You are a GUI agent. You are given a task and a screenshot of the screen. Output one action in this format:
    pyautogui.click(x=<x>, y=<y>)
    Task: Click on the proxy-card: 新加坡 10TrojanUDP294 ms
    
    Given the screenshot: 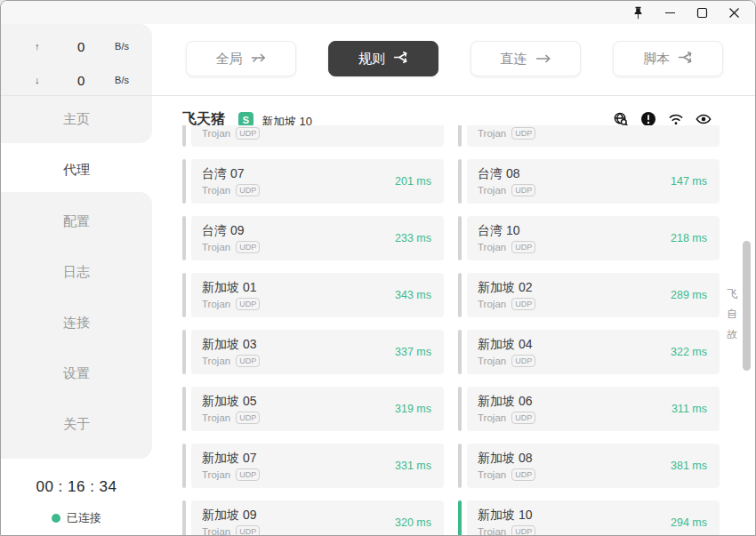 What is the action you would take?
    pyautogui.click(x=589, y=517)
    